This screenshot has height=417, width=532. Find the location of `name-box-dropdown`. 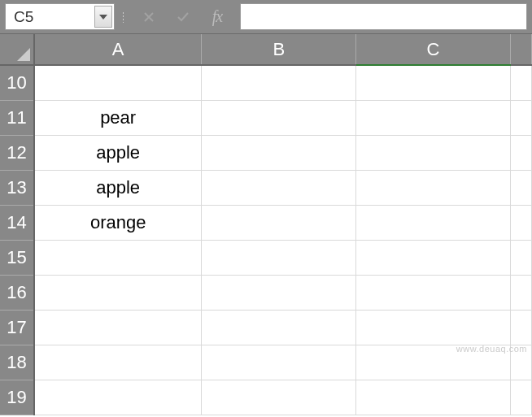

name-box-dropdown is located at coordinates (103, 16).